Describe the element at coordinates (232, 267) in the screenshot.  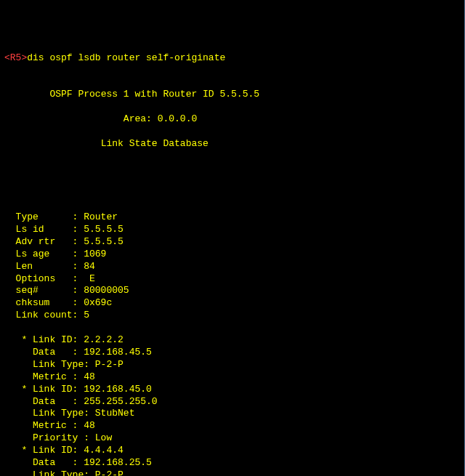
I see `lsa-field-row: Len : 84` at that location.